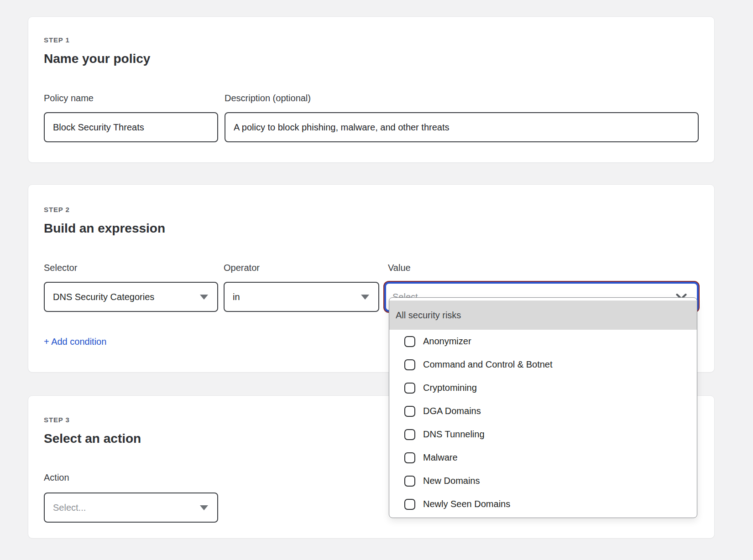  Describe the element at coordinates (462, 127) in the screenshot. I see `description-input` at that location.